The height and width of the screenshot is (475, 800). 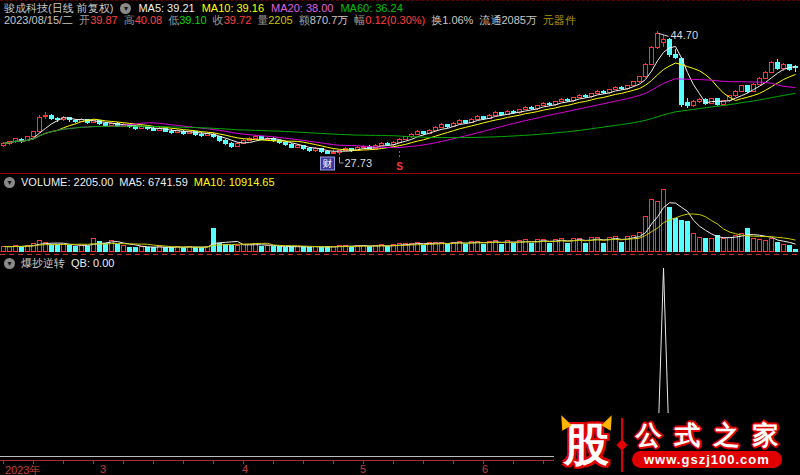 What do you see at coordinates (485, 469) in the screenshot?
I see `month-label: 6` at bounding box center [485, 469].